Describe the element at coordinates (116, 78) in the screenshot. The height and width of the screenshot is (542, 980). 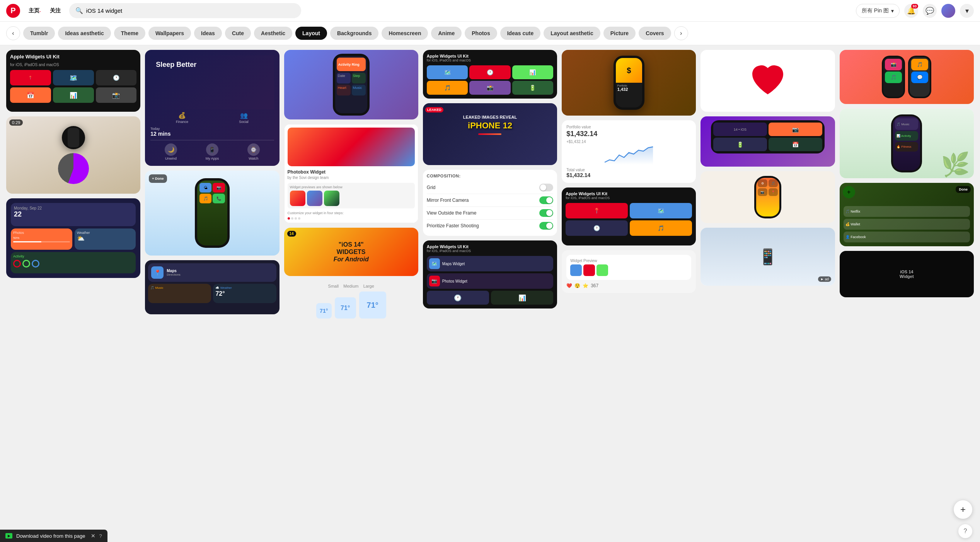
I see `kit-cell: 🕐` at that location.